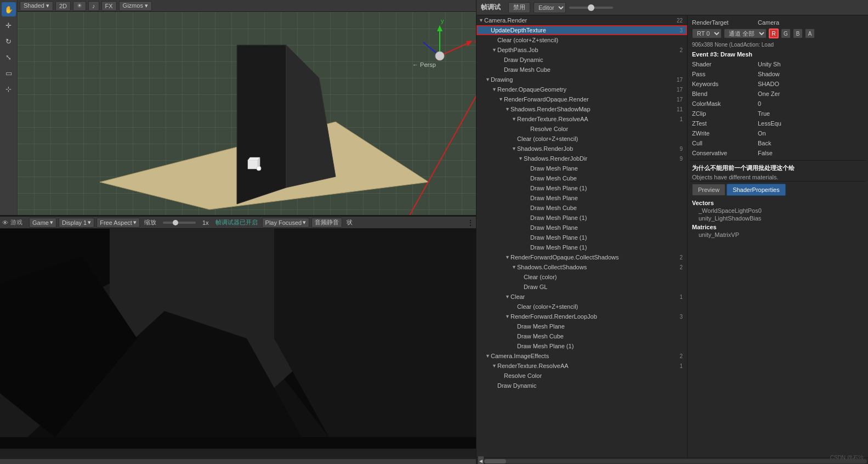 The height and width of the screenshot is (464, 868). What do you see at coordinates (582, 50) in the screenshot?
I see `tree-item-depthpass: ▼ DepthPass.Job 2` at bounding box center [582, 50].